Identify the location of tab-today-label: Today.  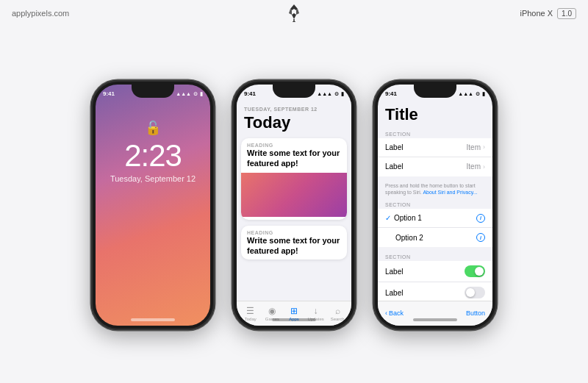
(251, 319).